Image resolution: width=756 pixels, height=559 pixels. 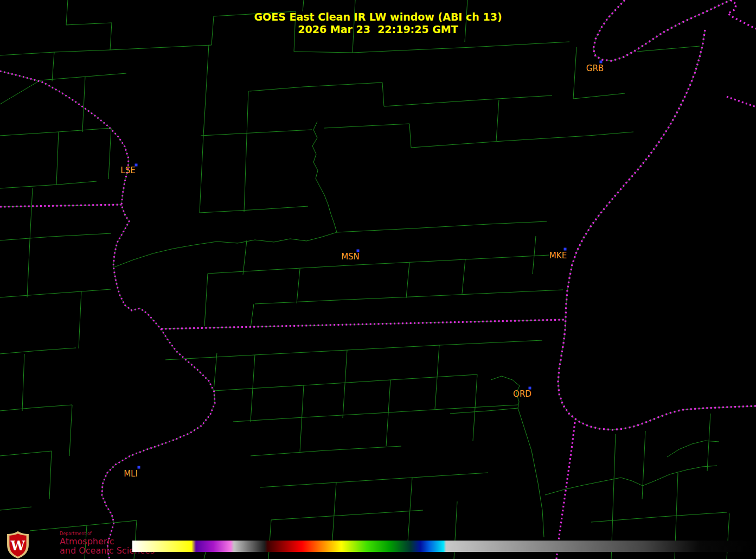 What do you see at coordinates (631, 230) in the screenshot?
I see `lake-michigan-shoreline-dotted` at bounding box center [631, 230].